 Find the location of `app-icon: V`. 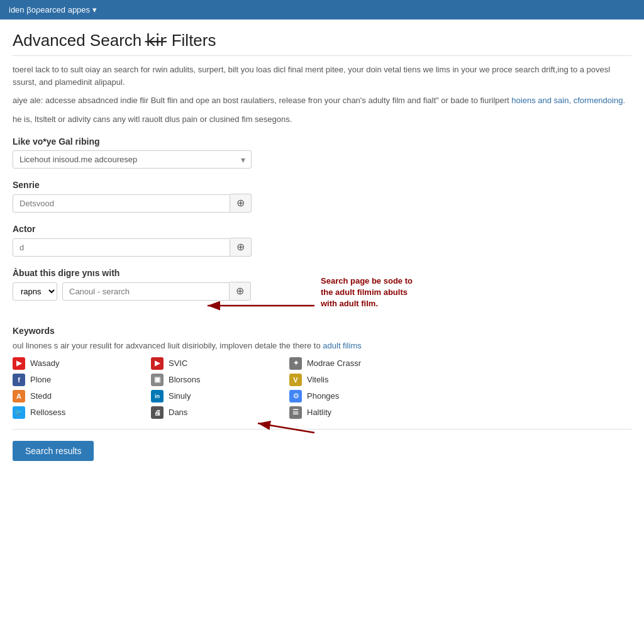

app-icon: V is located at coordinates (296, 380).